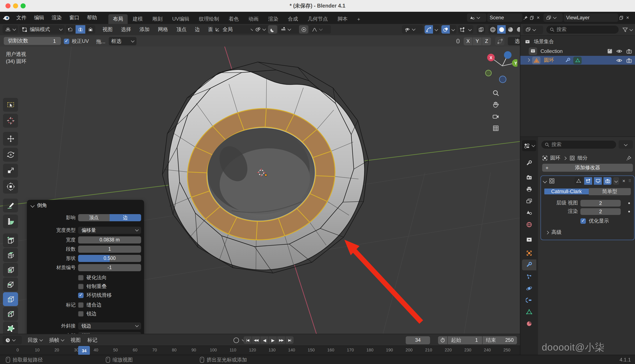 This screenshot has width=635, height=364. Describe the element at coordinates (118, 19) in the screenshot. I see `workspace-tab-0: 布局` at that location.